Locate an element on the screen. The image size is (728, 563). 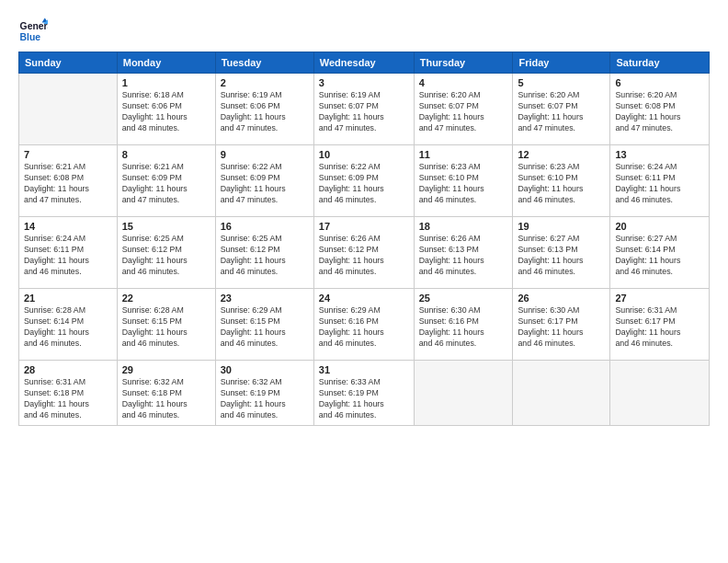
calendar-cell: 7Sunrise: 6:21 AMSunset: 6:08 PMDaylight… is located at coordinates (68, 181).